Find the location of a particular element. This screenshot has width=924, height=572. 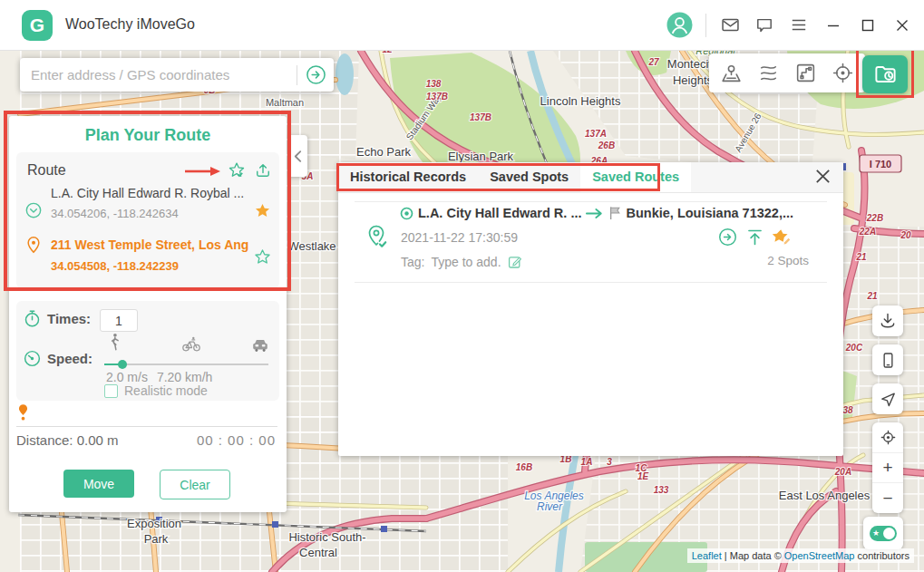

records-close-button is located at coordinates (823, 177).